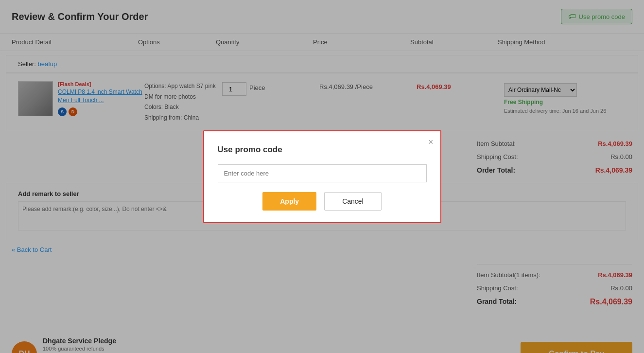 Image resolution: width=644 pixels, height=353 pixels. What do you see at coordinates (290, 201) in the screenshot?
I see `apply-button: Apply` at bounding box center [290, 201].